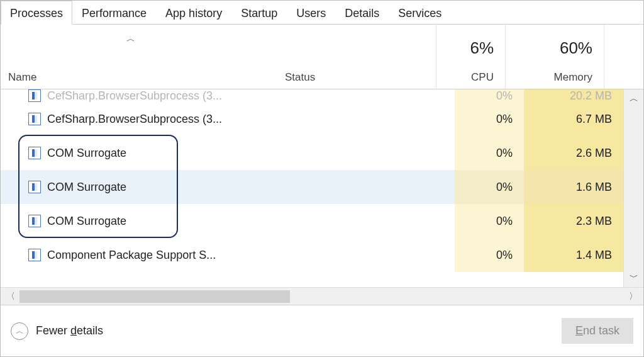 This screenshot has width=644, height=357. Describe the element at coordinates (311, 13) in the screenshot. I see `tab-users: Users` at that location.